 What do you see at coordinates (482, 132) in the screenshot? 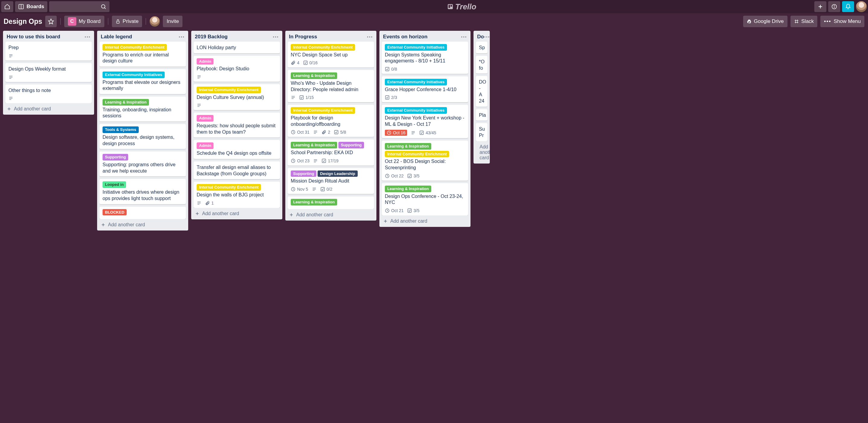
I see `card: Su Pr` at bounding box center [482, 132].